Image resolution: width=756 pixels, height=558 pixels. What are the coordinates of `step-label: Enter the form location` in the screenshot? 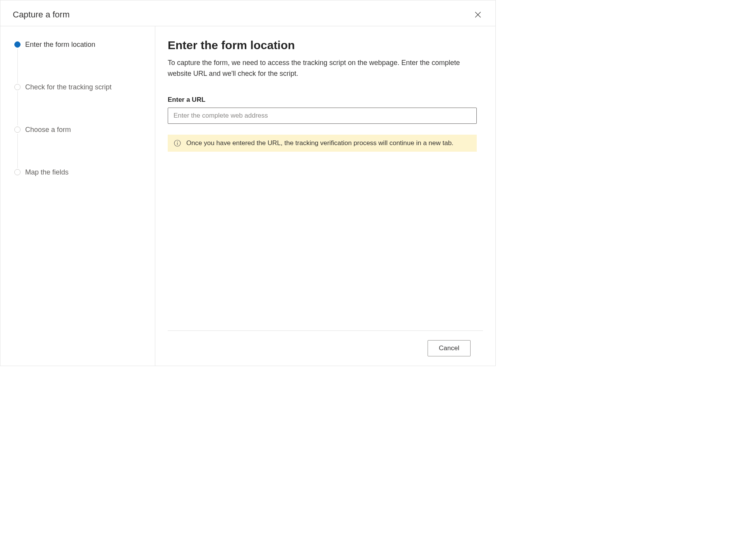 It's located at (60, 45).